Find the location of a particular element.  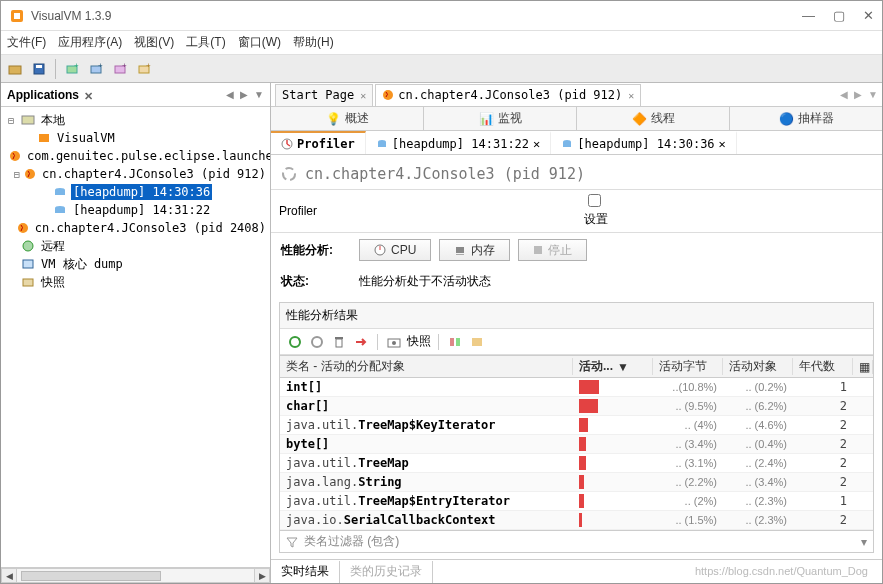

col-config-icon: ▦ is located at coordinates (863, 367).